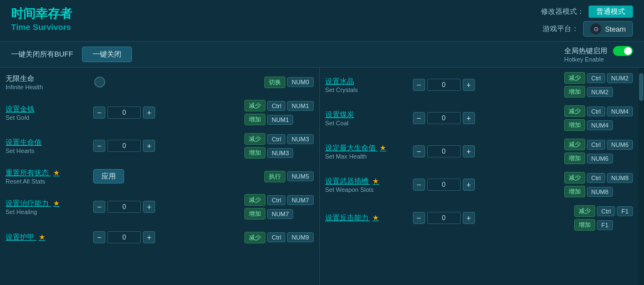  Describe the element at coordinates (599, 85) in the screenshot. I see `set-crystals-keys: 减少 Ctrl NUM2 增加 NUM2` at that location.